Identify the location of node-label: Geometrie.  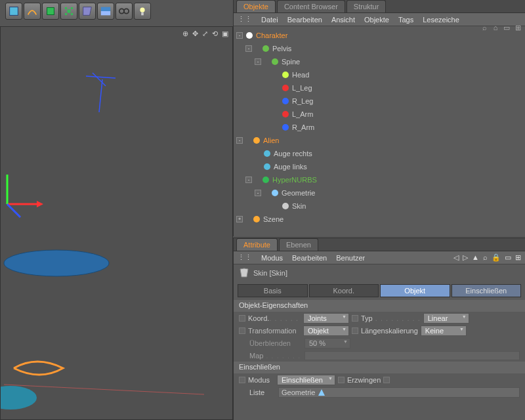
(298, 193).